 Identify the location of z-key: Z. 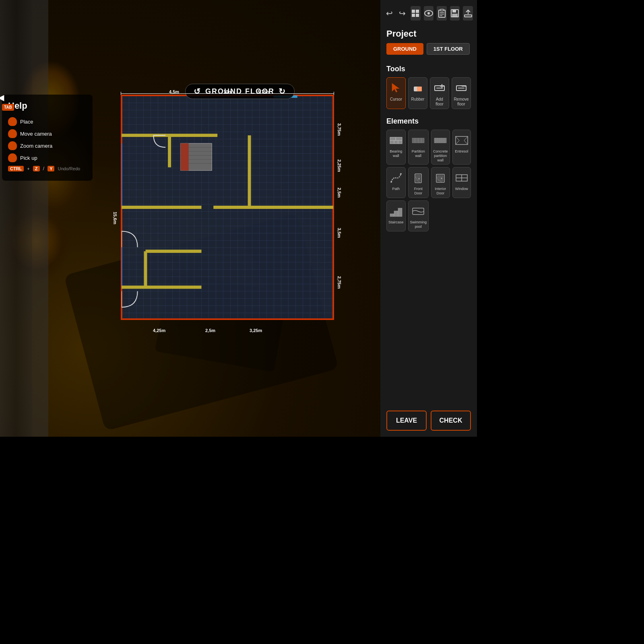
(36, 169).